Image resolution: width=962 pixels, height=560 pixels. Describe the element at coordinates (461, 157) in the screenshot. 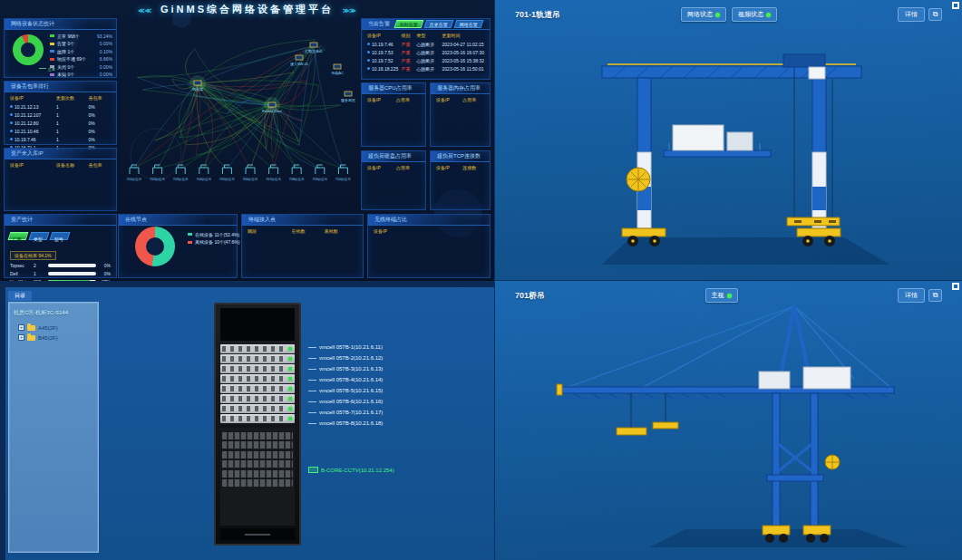

I see `panel-title: 超负荷TCP连接数` at that location.